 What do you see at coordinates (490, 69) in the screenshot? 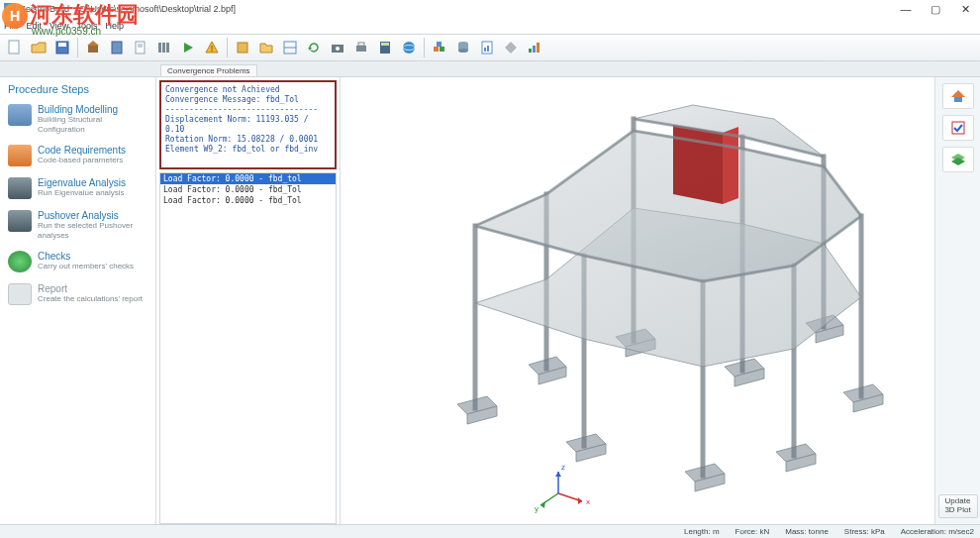
I see `tab-bar: Convergence Problems` at bounding box center [490, 69].